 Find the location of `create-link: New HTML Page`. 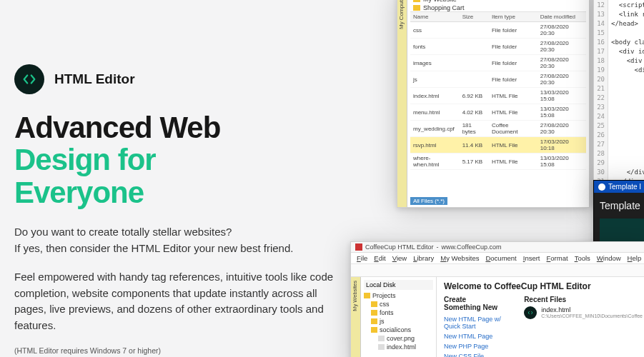

create-link: New HTML Page is located at coordinates (474, 336).